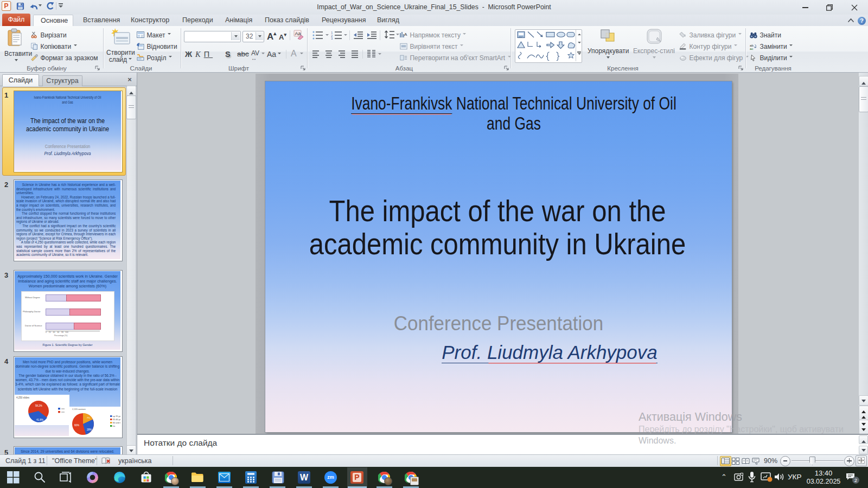  Describe the element at coordinates (332, 38) in the screenshot. I see `svg-text: 3` at that location.